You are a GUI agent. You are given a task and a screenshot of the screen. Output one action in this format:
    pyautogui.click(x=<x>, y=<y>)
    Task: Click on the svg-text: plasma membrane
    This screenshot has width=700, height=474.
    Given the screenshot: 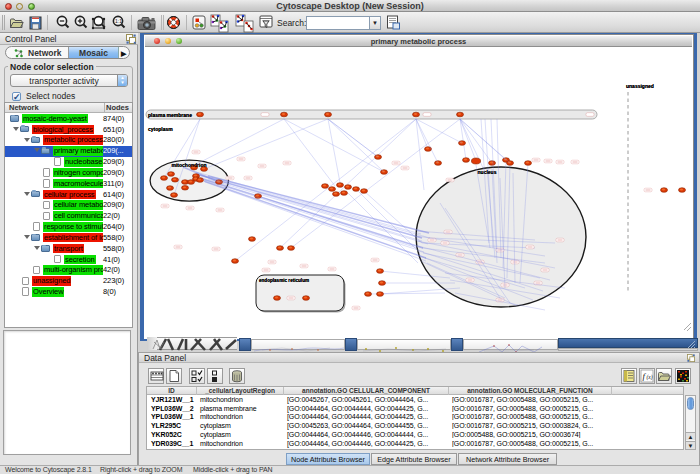 What is the action you would take?
    pyautogui.click(x=170, y=115)
    